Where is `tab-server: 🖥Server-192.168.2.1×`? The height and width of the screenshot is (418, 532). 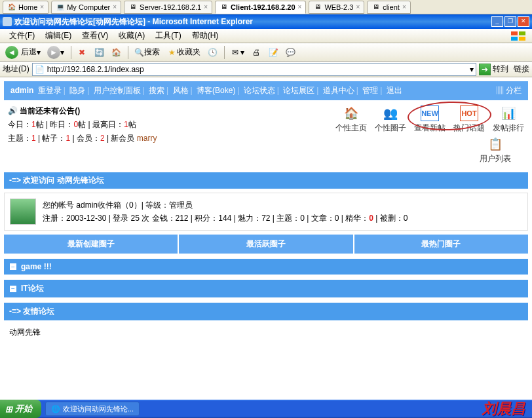 tab-server: 🖥Server-192.168.2.1× is located at coordinates (168, 7).